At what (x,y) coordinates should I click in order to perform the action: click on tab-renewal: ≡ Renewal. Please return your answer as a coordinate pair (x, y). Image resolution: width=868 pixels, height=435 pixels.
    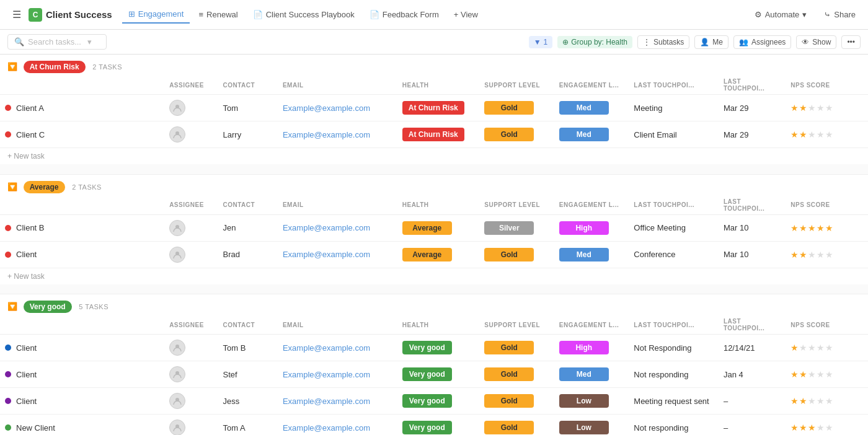
    Looking at the image, I should click on (218, 15).